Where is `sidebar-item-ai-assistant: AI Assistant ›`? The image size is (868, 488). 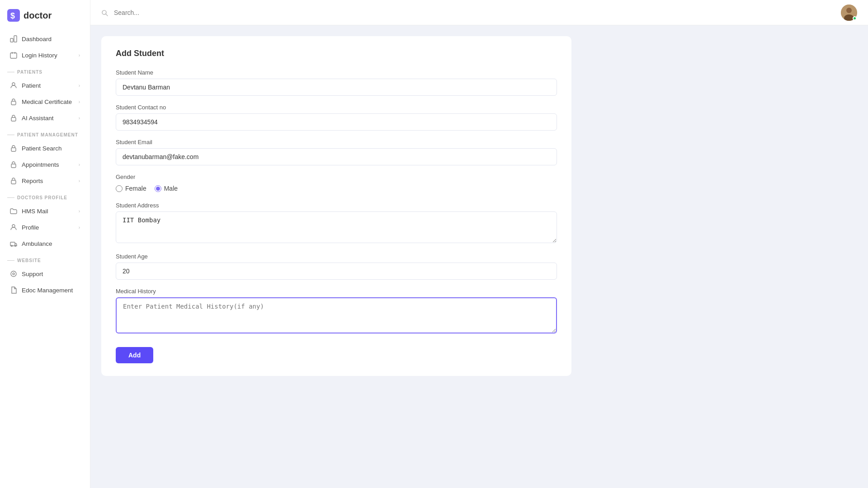 sidebar-item-ai-assistant: AI Assistant › is located at coordinates (45, 118).